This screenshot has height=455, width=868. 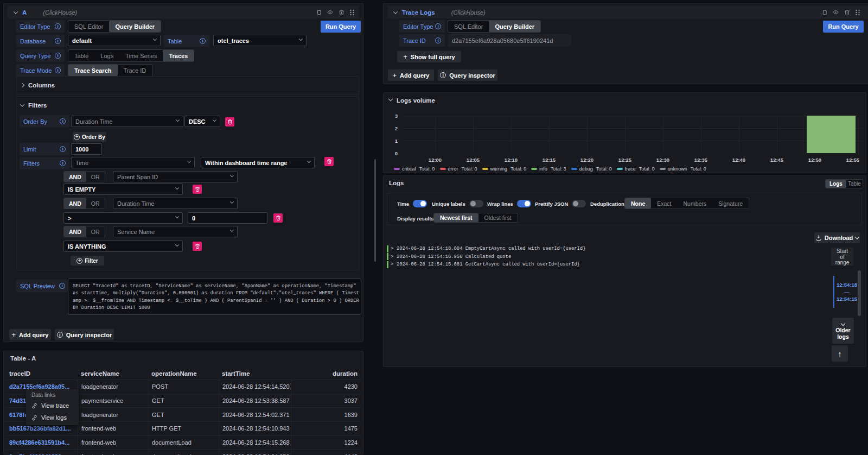 I want to click on svg-text: 12:35, so click(x=701, y=160).